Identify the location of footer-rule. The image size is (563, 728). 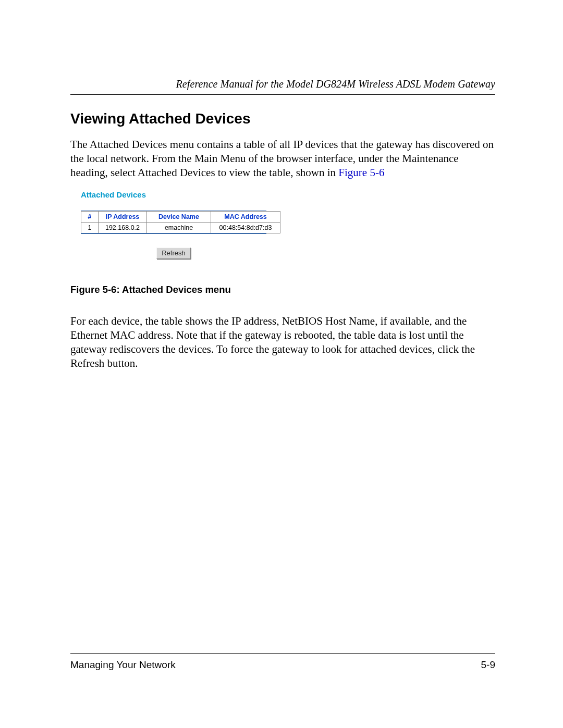
(283, 653).